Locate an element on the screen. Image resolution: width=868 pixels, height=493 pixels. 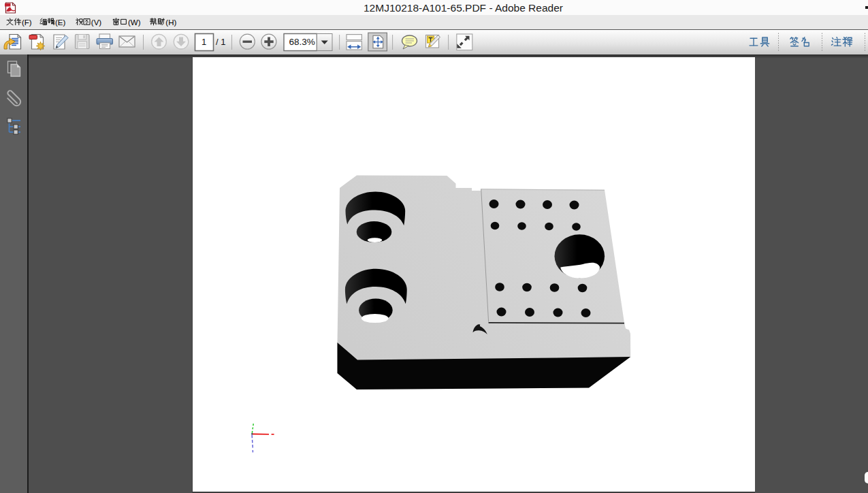
svg-text: (V) is located at coordinates (97, 22).